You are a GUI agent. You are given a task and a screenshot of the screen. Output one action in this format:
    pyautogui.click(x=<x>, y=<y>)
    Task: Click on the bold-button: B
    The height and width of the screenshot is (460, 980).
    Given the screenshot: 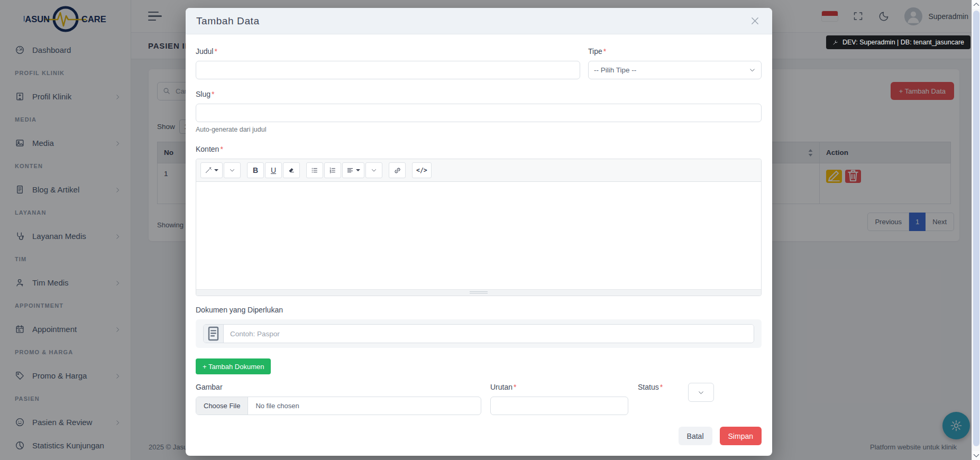 What is the action you would take?
    pyautogui.click(x=255, y=170)
    